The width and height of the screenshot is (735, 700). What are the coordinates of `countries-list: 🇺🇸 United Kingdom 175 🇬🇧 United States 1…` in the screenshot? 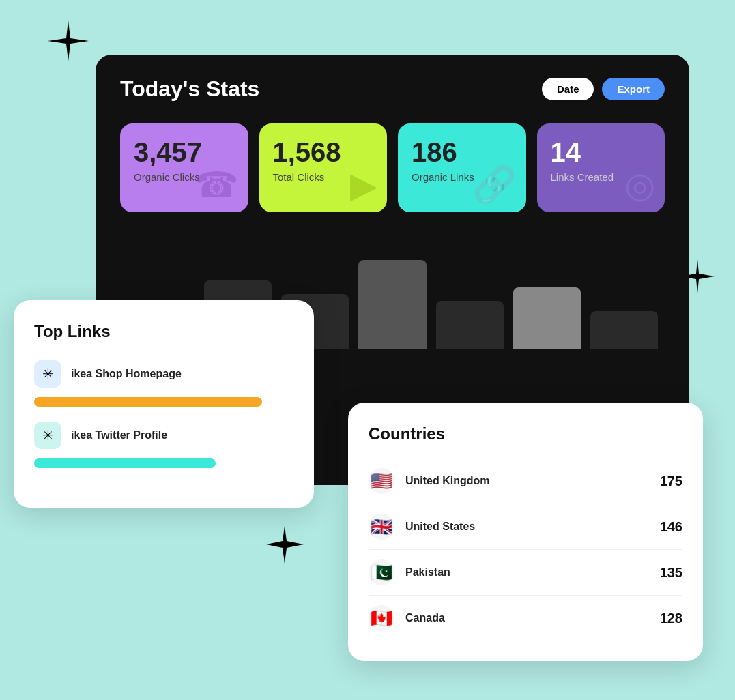 It's located at (525, 550).